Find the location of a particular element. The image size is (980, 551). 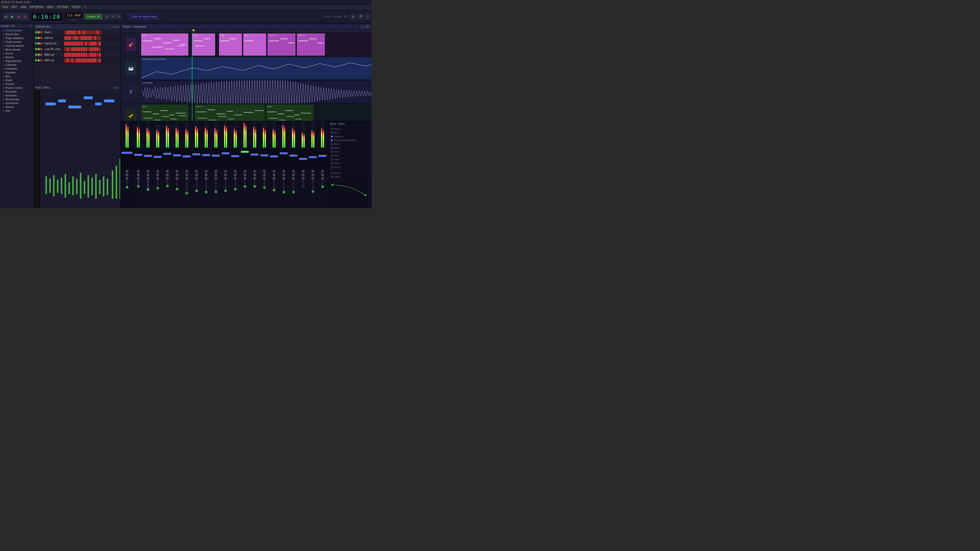

menu-patterns: PATTERNS is located at coordinates (37, 7).